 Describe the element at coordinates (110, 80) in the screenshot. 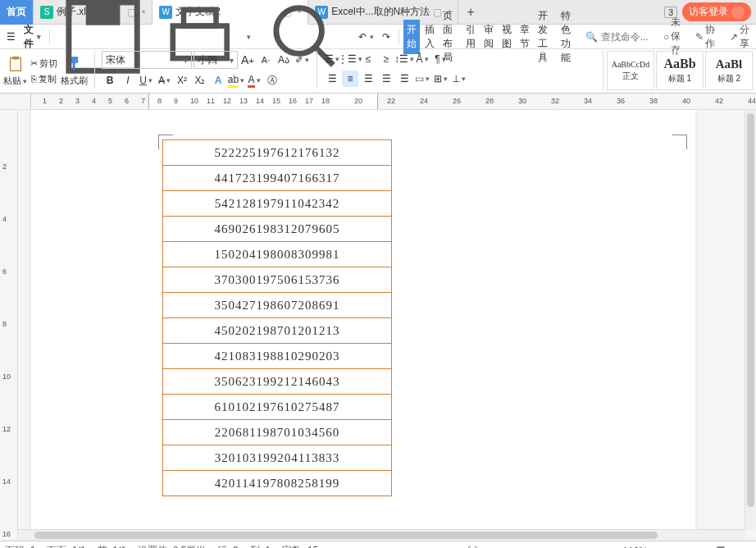

I see `bold-button: B` at that location.